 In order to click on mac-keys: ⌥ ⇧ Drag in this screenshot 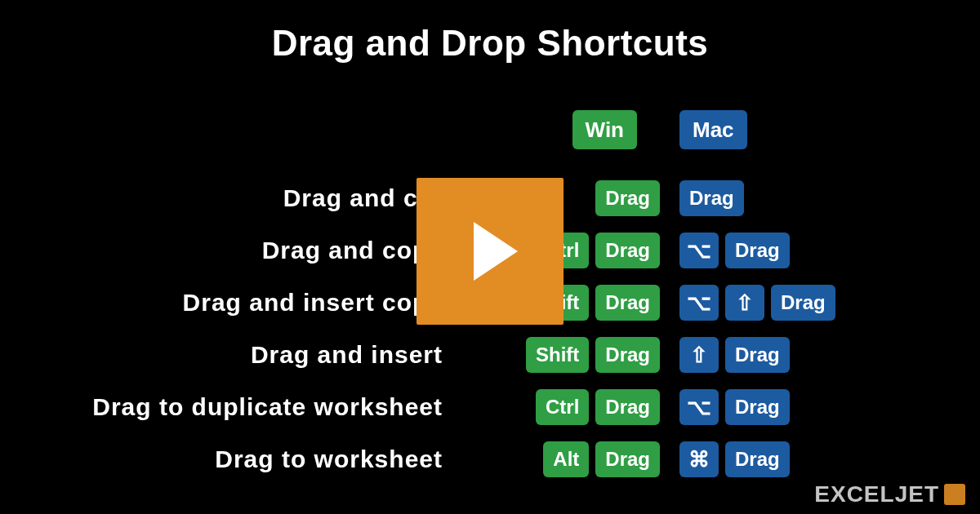, I will do `click(800, 303)`.